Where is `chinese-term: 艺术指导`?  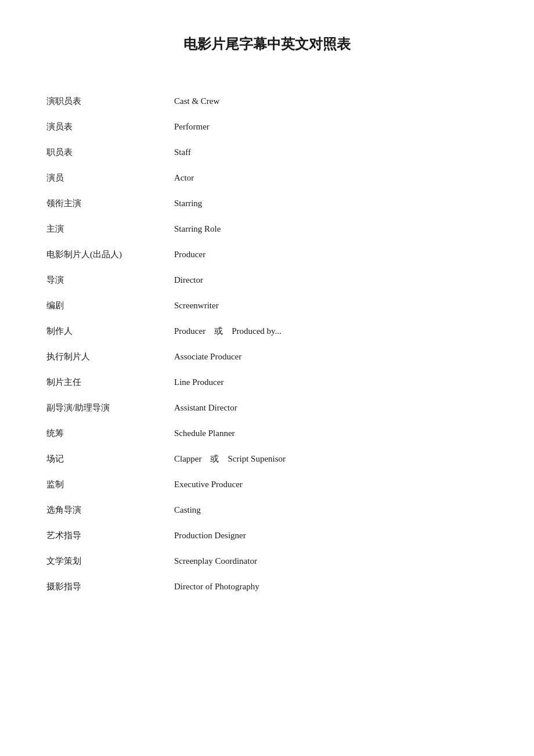
chinese-term: 艺术指导 is located at coordinates (110, 535).